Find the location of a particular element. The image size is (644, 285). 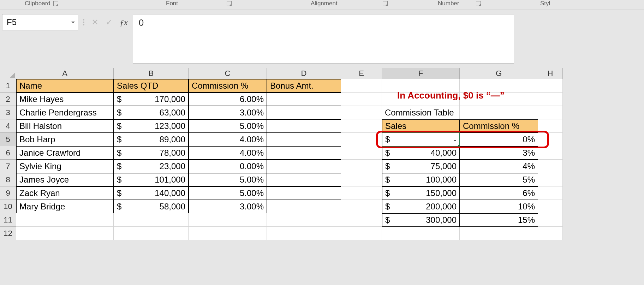

cell-d11 is located at coordinates (304, 220).